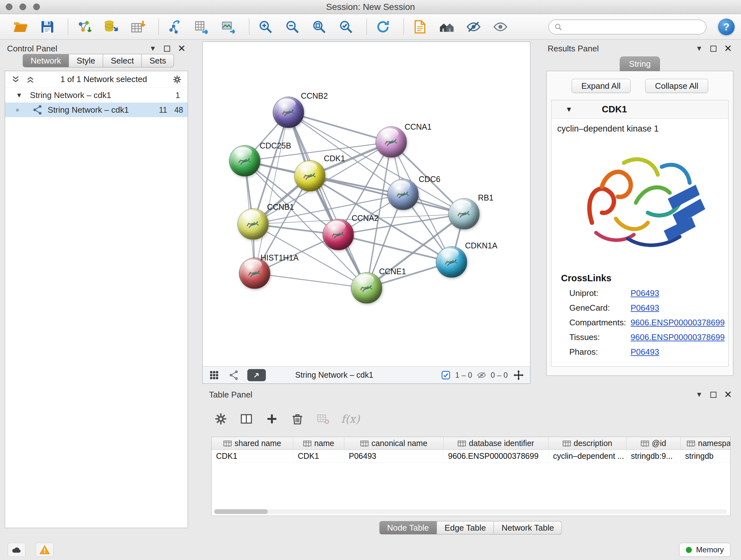 The image size is (741, 560). Describe the element at coordinates (310, 176) in the screenshot. I see `node-cdk1` at that location.